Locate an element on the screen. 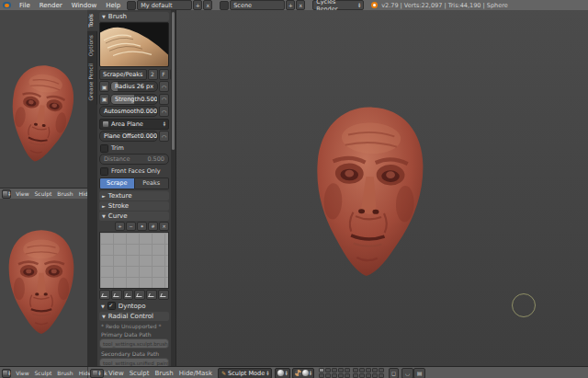 The image size is (588, 378). render-ogl-icon: ▤ is located at coordinates (419, 373).